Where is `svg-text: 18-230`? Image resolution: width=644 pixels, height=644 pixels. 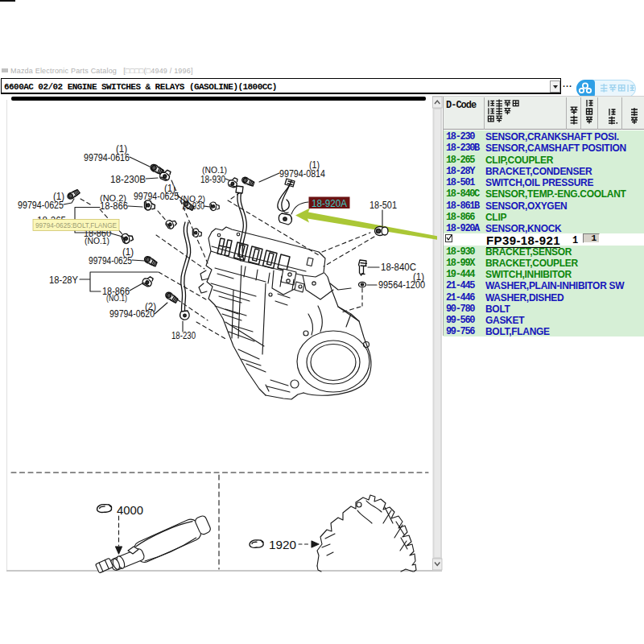 svg-text: 18-230 is located at coordinates (184, 336).